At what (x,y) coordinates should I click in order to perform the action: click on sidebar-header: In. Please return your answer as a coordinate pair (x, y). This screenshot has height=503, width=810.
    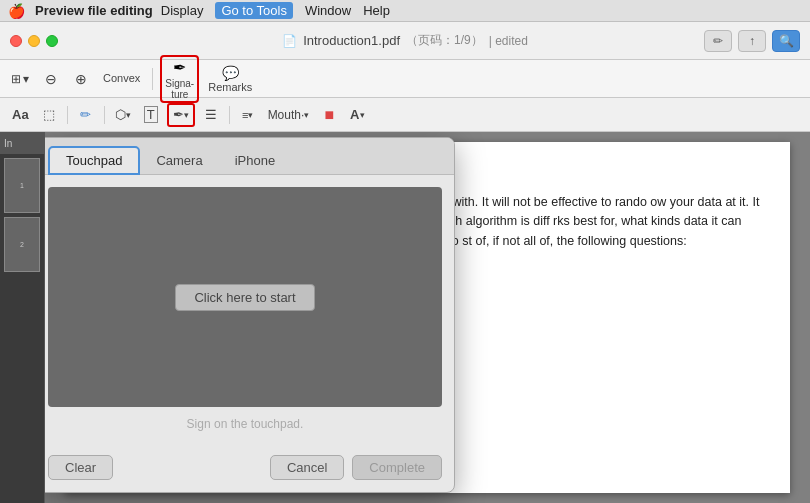
    Looking at the image, I should click on (22, 143).